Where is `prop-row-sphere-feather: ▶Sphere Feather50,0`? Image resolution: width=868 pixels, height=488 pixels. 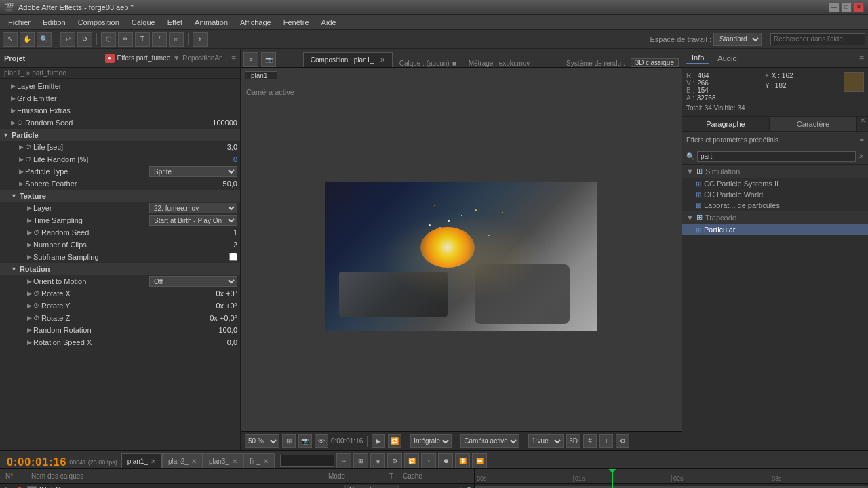 prop-row-sphere-feather: ▶Sphere Feather50,0 is located at coordinates (120, 184).